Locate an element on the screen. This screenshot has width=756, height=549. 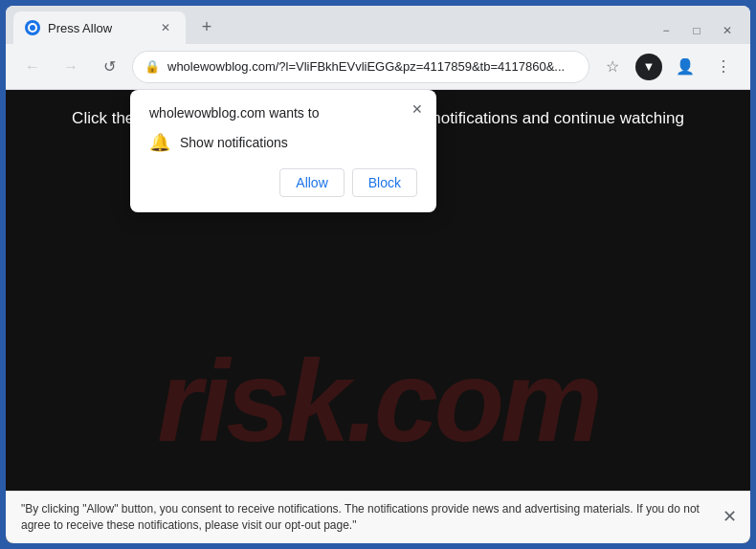
forward-button: → is located at coordinates (71, 67).